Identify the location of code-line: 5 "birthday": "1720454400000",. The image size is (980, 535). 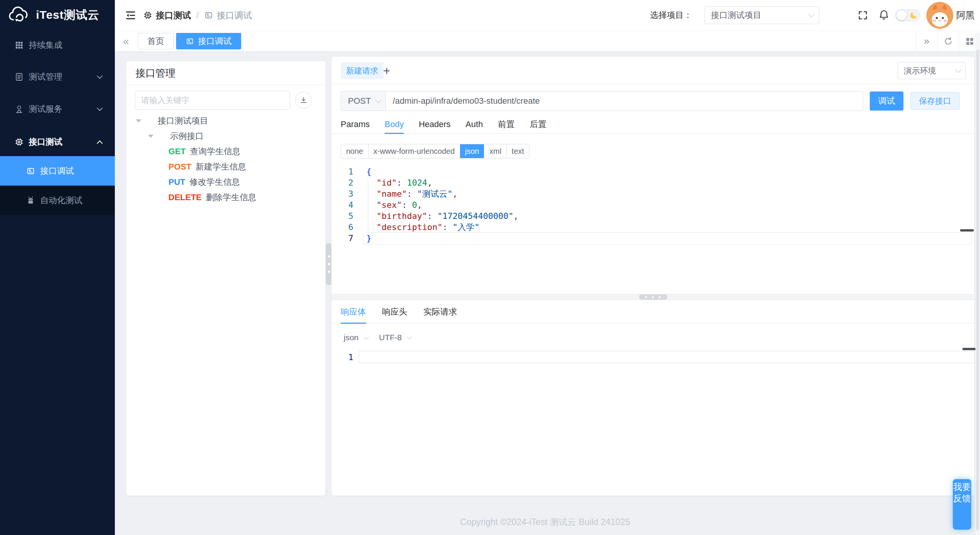
(653, 216).